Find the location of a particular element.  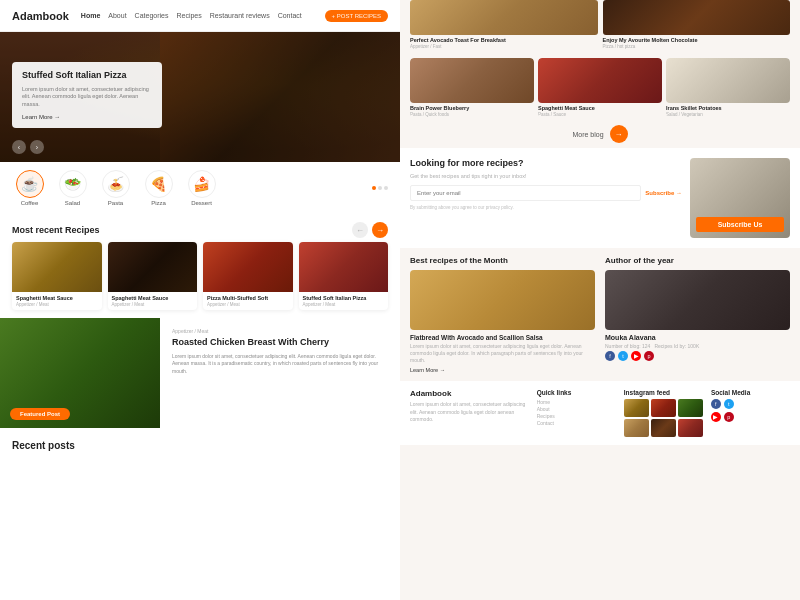

category-salad: 🥗 Salad is located at coordinates (72, 188).